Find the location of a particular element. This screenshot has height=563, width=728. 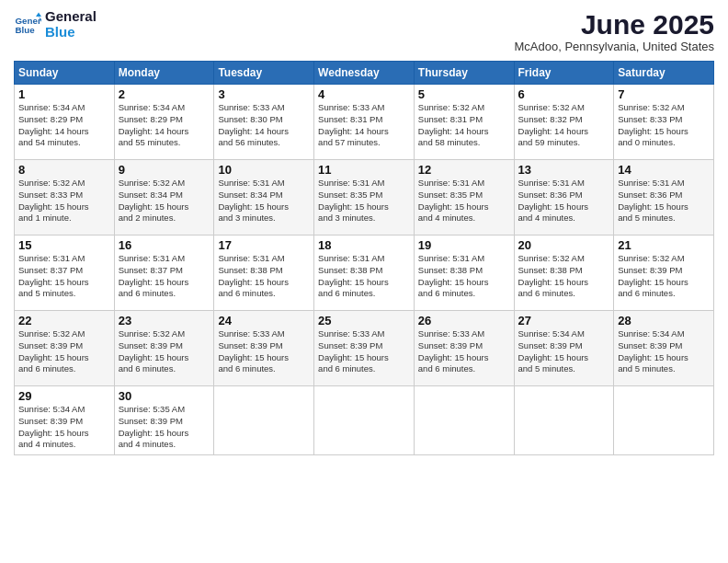

day-number: 5 is located at coordinates (464, 94).